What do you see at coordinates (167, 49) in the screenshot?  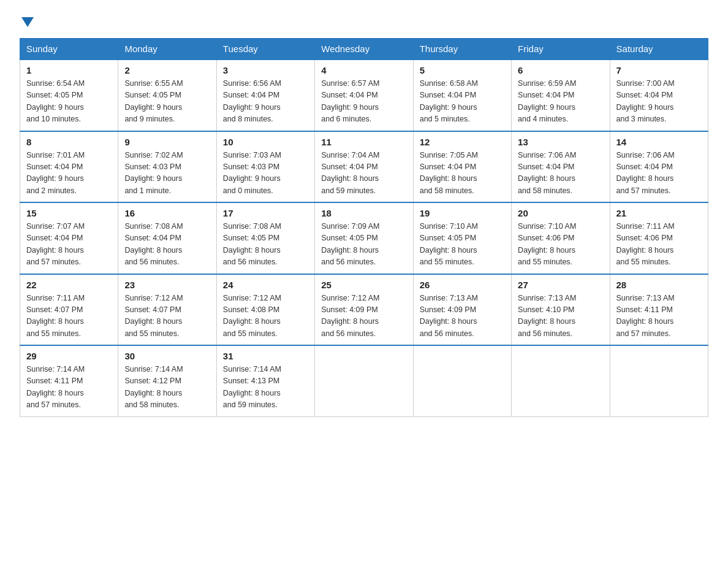 I see `weekday-header-monday: Monday` at bounding box center [167, 49].